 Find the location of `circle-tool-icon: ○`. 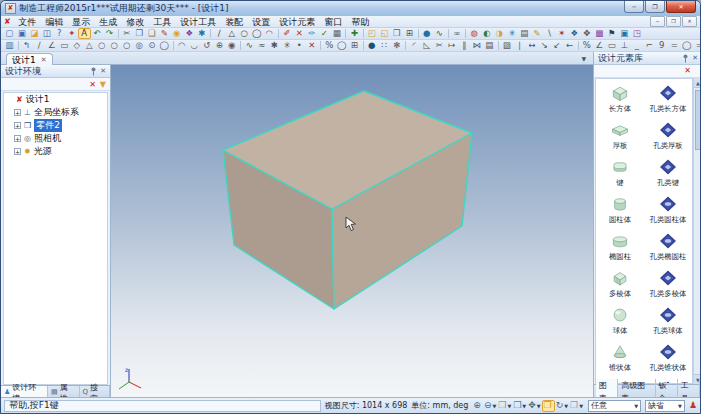

circle-tool-icon: ○ is located at coordinates (244, 34).